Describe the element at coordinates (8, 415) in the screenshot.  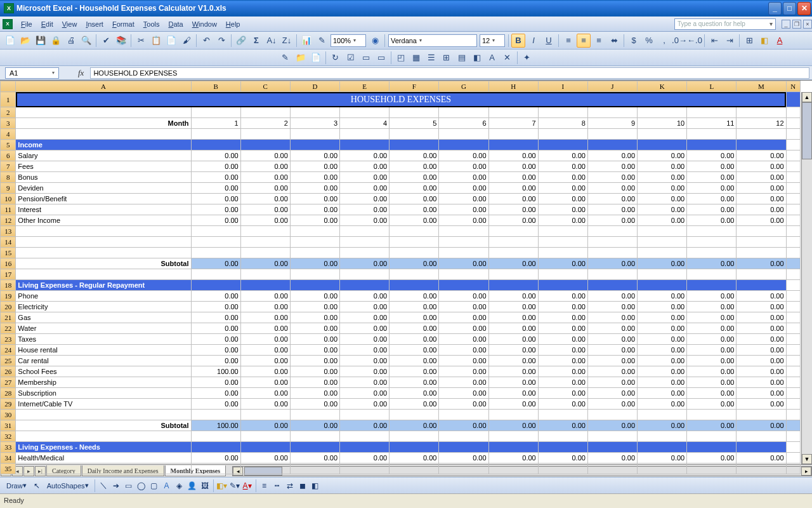
I see `header-cell: 30` at that location.